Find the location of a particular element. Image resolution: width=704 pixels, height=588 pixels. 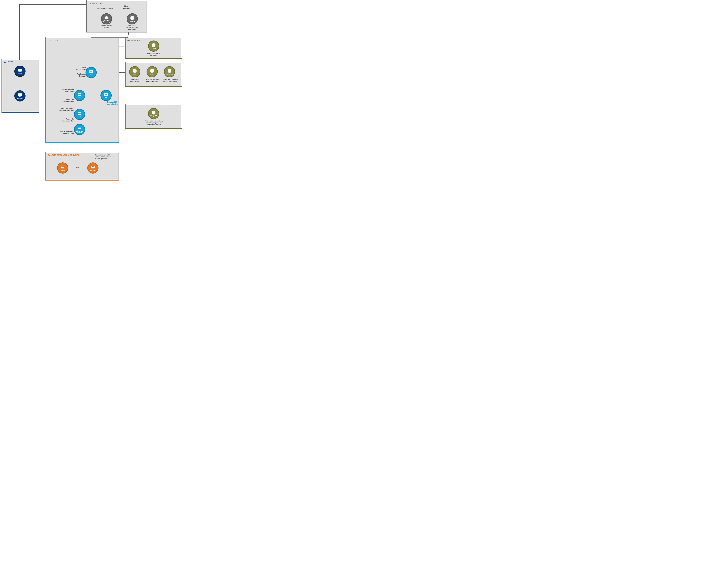

caption: Create datasets,run preparations is located at coordinates (66, 91).